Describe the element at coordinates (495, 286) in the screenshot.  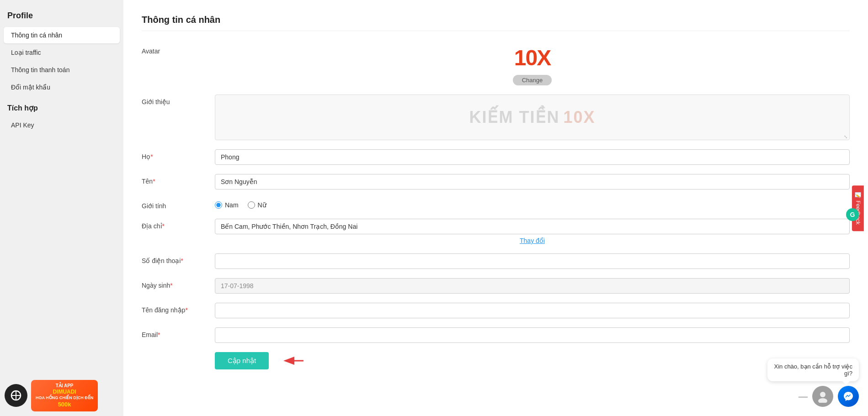
I see `ngay-sinh-row: Ngày sinh*` at that location.